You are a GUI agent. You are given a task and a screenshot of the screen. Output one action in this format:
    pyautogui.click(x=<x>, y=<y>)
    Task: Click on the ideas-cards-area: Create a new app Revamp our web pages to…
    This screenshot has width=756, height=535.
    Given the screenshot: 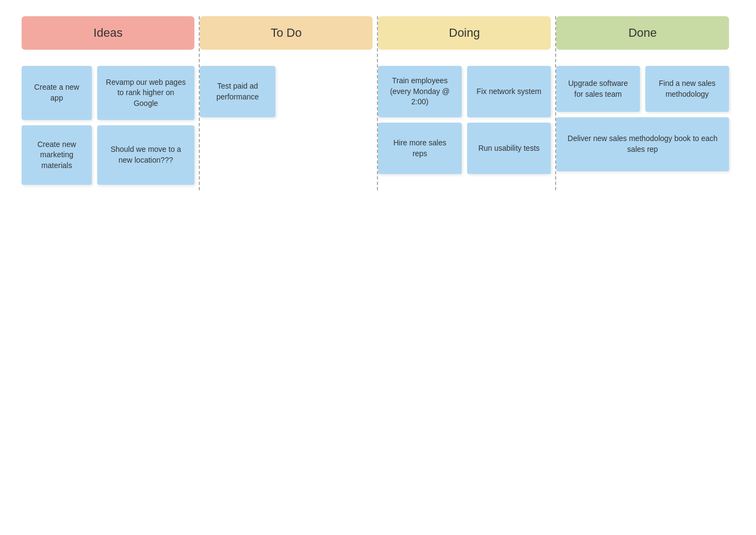 What is the action you would take?
    pyautogui.click(x=111, y=128)
    